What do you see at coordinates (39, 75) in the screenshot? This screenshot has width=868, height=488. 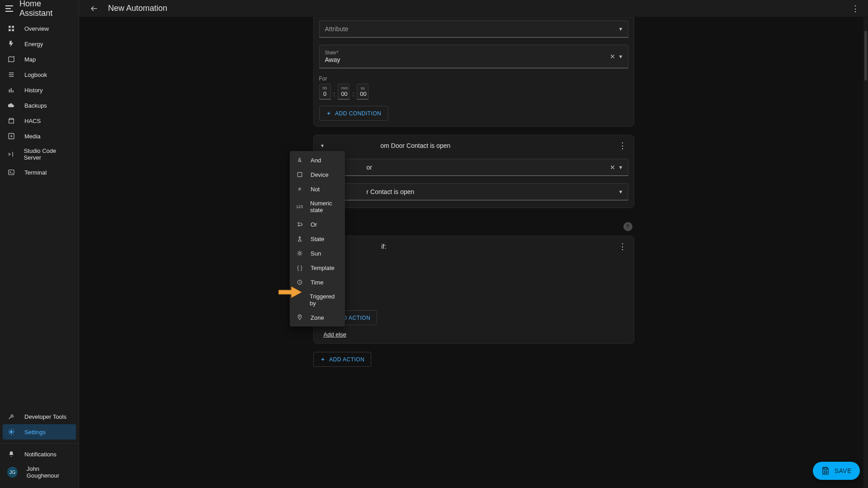 I see `sidebar-item-logbook: Logbook` at bounding box center [39, 75].